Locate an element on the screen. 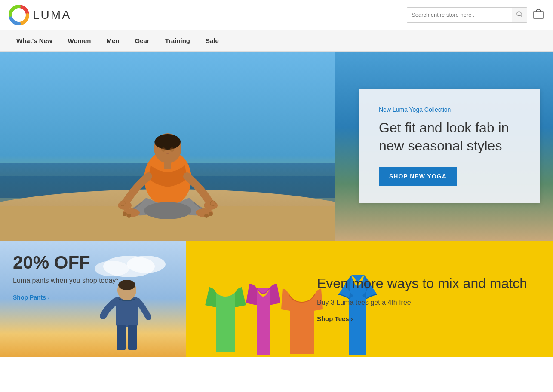  shop-tees-link: Shop Tees is located at coordinates (335, 319).